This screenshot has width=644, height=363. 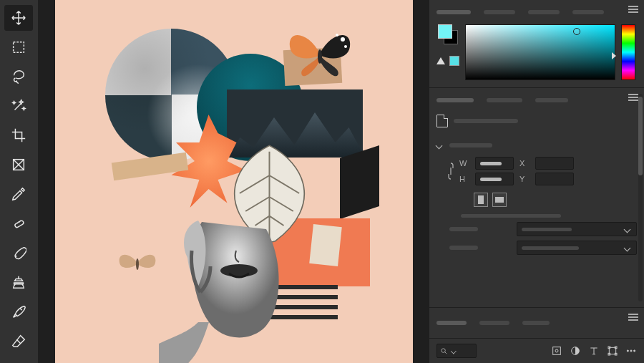 I want to click on marquee-tool, so click(x=19, y=47).